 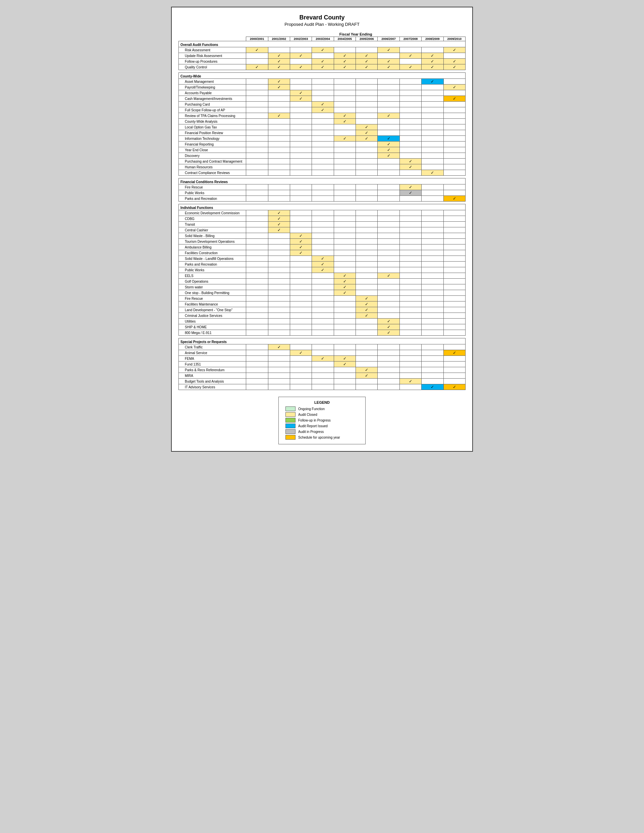 I want to click on row-label: Economic Development Commission, so click(x=213, y=213).